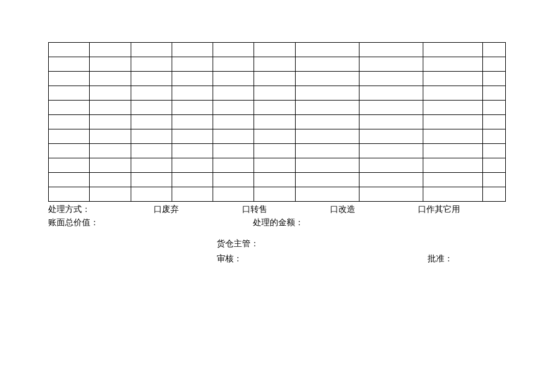 The image size is (554, 392). What do you see at coordinates (322, 259) in the screenshot?
I see `review-label: 审核：` at bounding box center [322, 259].